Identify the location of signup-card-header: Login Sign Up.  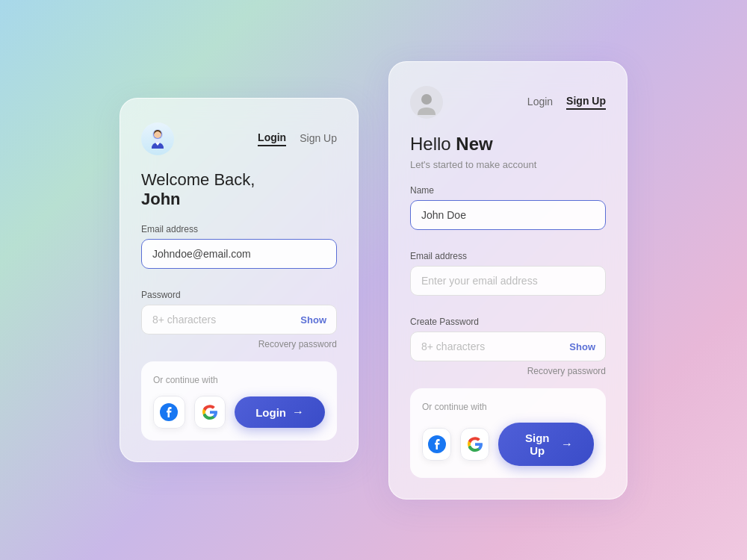
(508, 102).